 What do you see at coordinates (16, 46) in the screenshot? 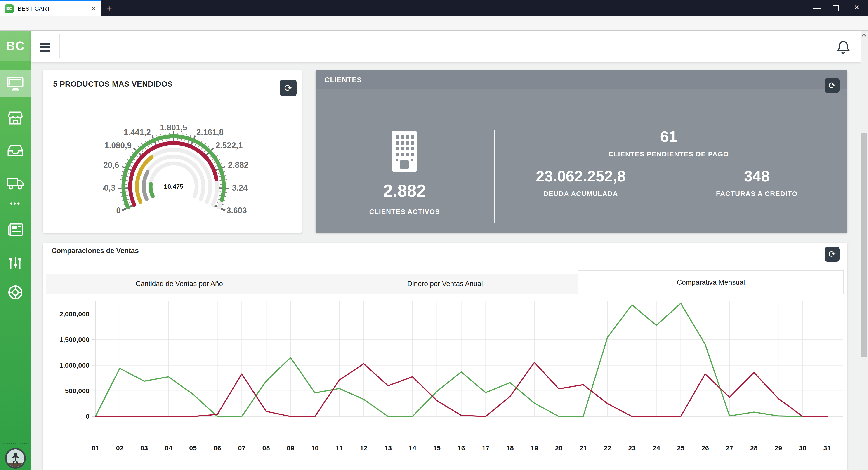
I see `app-logo: BC` at bounding box center [16, 46].